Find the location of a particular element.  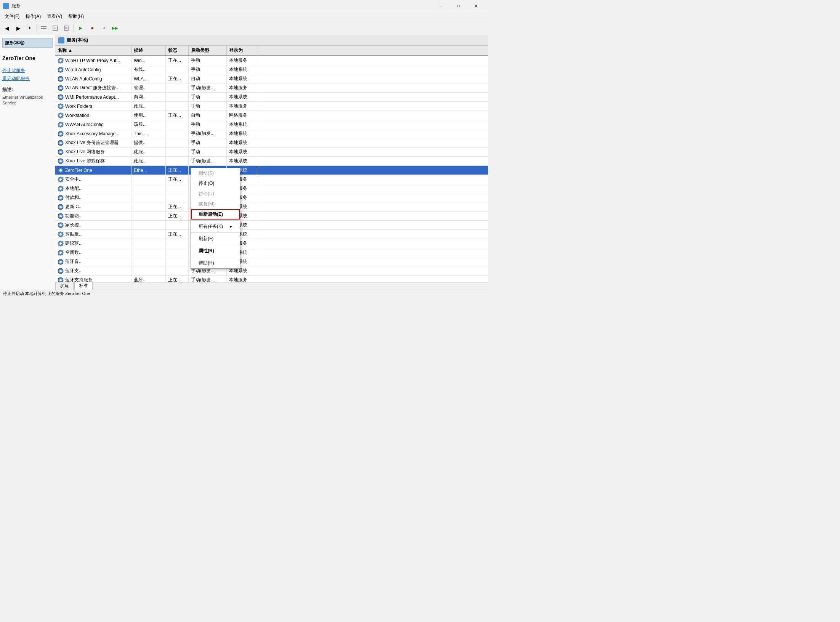

table-row: Workstation使用...正在...自动网络服务 is located at coordinates (271, 115).